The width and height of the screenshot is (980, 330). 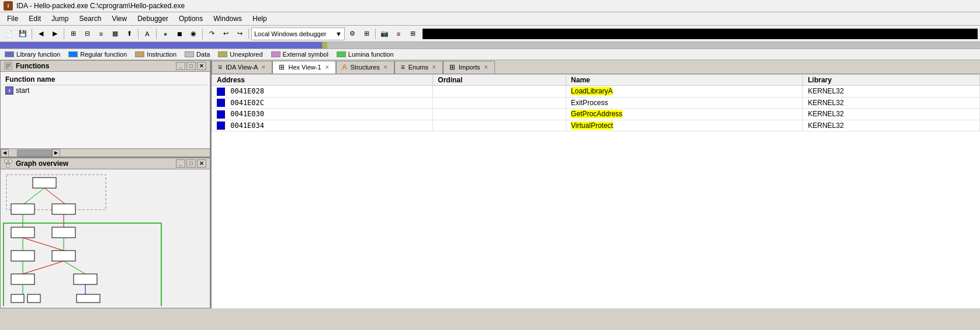 I want to click on tab-structures-label: Structures, so click(x=365, y=67).